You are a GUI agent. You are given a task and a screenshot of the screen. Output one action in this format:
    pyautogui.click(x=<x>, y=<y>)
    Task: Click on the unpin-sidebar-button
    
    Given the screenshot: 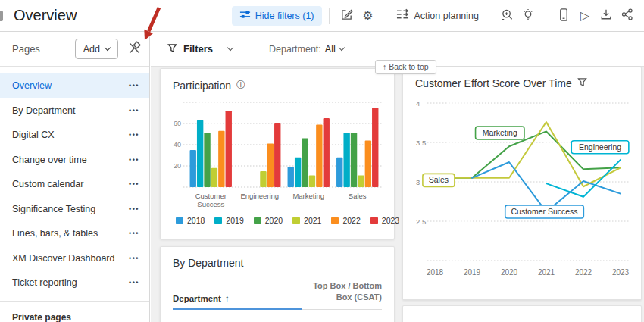 What is the action you would take?
    pyautogui.click(x=135, y=49)
    